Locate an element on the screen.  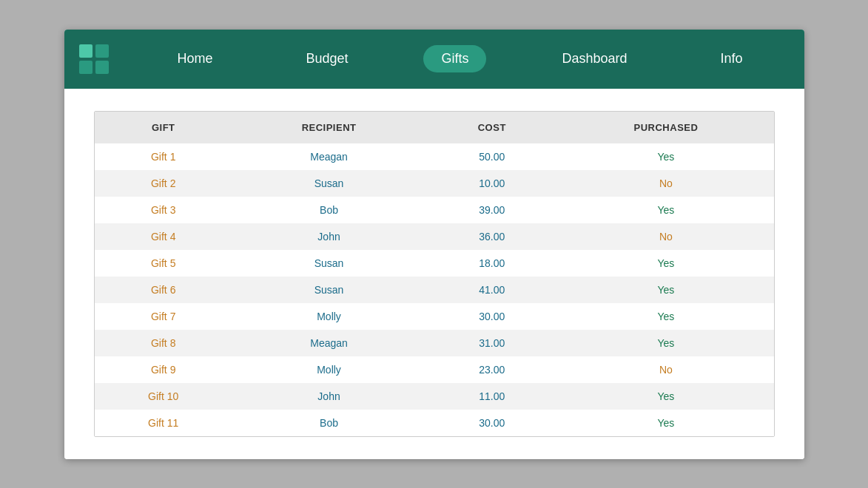
table-row: Gift 3Bob39.00Yes is located at coordinates (434, 210).